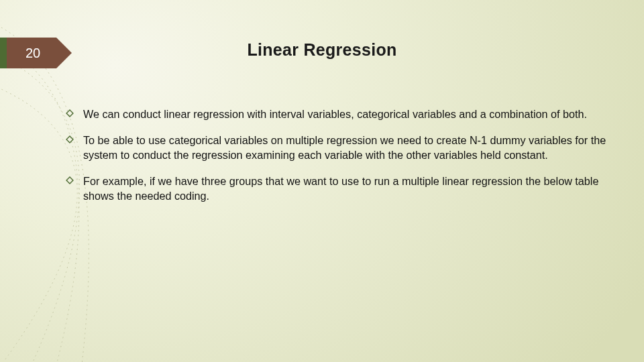  What do you see at coordinates (338, 147) in the screenshot?
I see `list-item: To be able to use categorical variables …` at bounding box center [338, 147].